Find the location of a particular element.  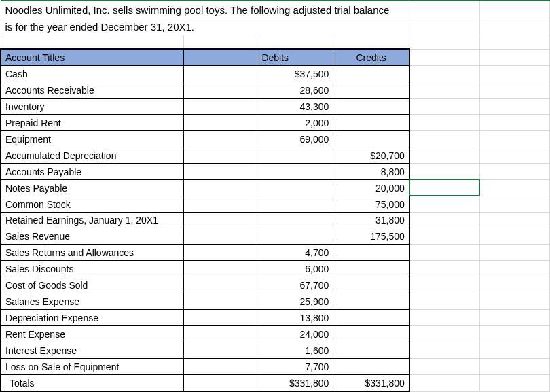

account-title: Rent Expense is located at coordinates (92, 334).